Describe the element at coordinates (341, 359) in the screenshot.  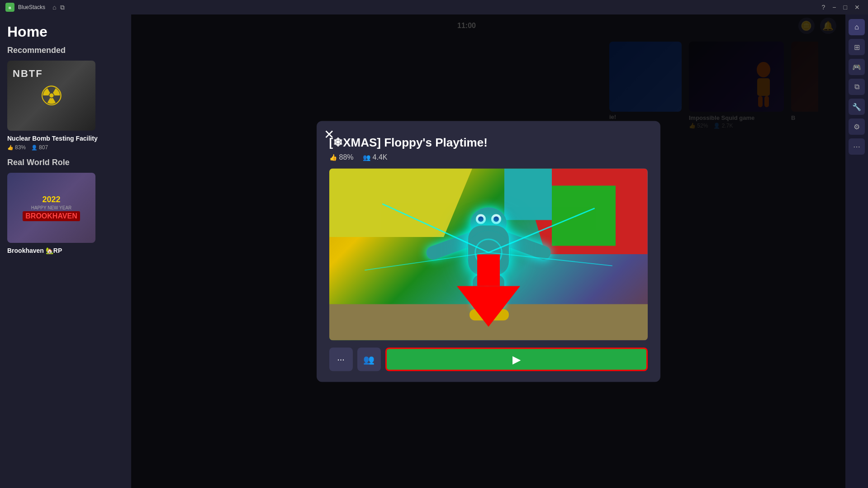
I see `more-options-button: ···` at that location.